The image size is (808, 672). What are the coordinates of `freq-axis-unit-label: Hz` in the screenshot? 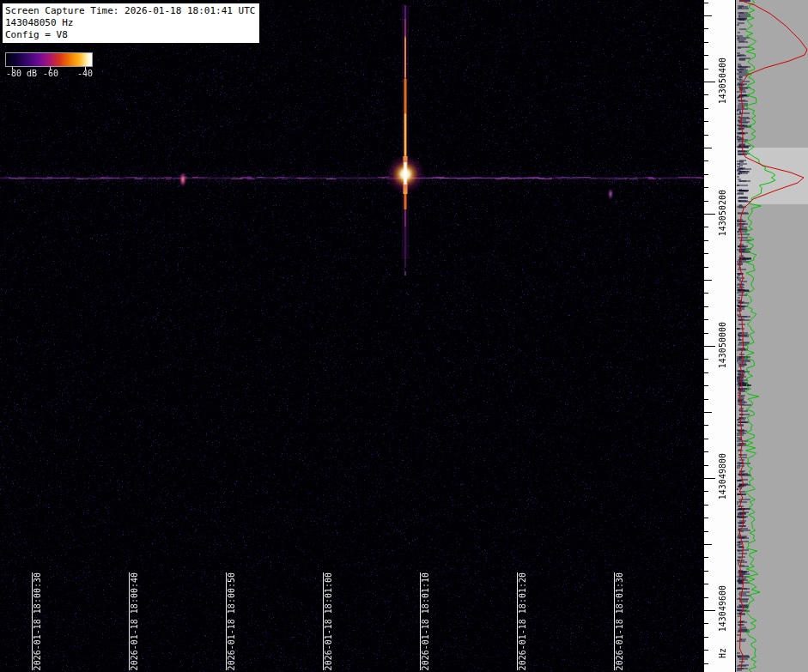 It's located at (723, 653).